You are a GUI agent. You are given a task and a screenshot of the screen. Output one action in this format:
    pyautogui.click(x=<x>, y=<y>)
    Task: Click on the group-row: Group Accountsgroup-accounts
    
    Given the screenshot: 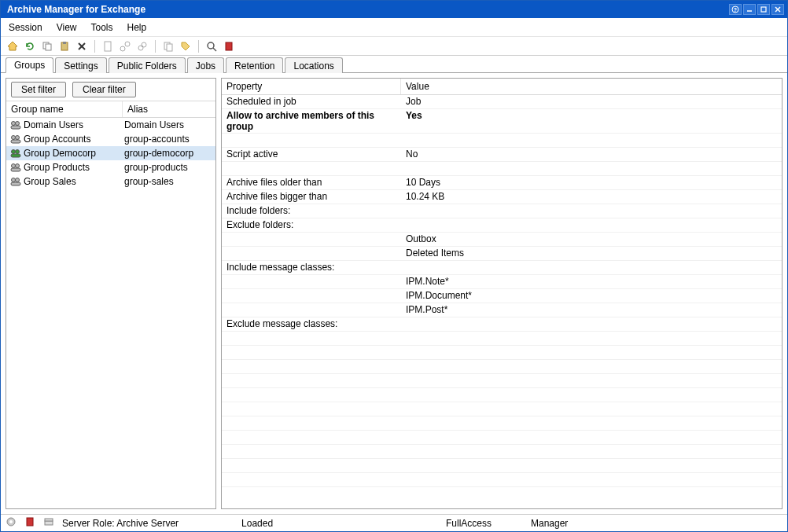 What is the action you would take?
    pyautogui.click(x=111, y=139)
    